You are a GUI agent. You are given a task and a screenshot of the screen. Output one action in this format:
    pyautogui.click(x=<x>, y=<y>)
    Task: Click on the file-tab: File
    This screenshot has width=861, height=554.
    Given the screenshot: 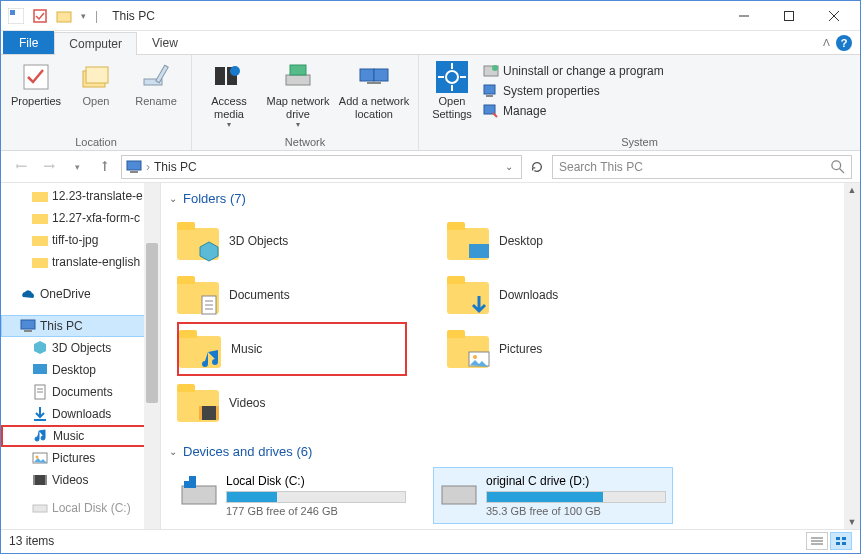 What is the action you would take?
    pyautogui.click(x=28, y=42)
    